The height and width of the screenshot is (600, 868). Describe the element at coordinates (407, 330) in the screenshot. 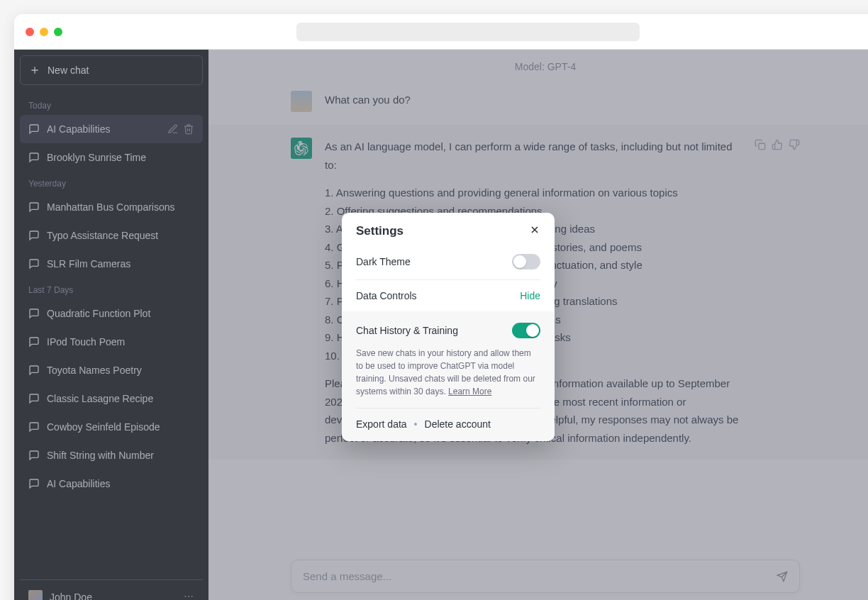

I see `chat-history-label: Chat History & Training` at that location.